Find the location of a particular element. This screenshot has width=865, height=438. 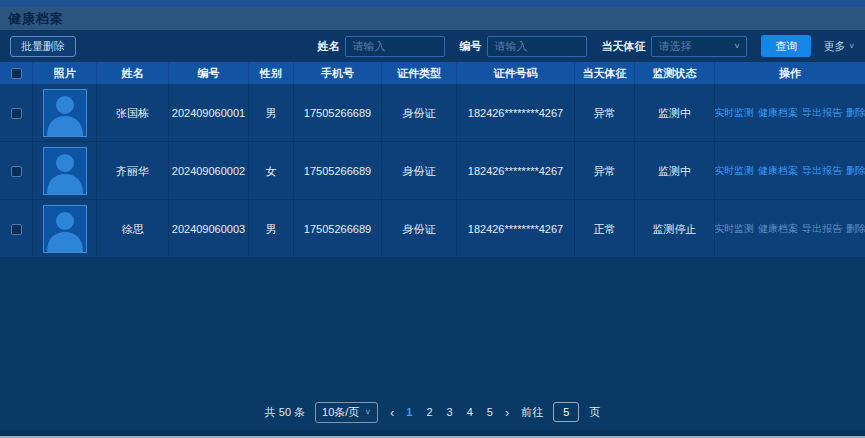

cell-code: 202409060002 is located at coordinates (209, 171).